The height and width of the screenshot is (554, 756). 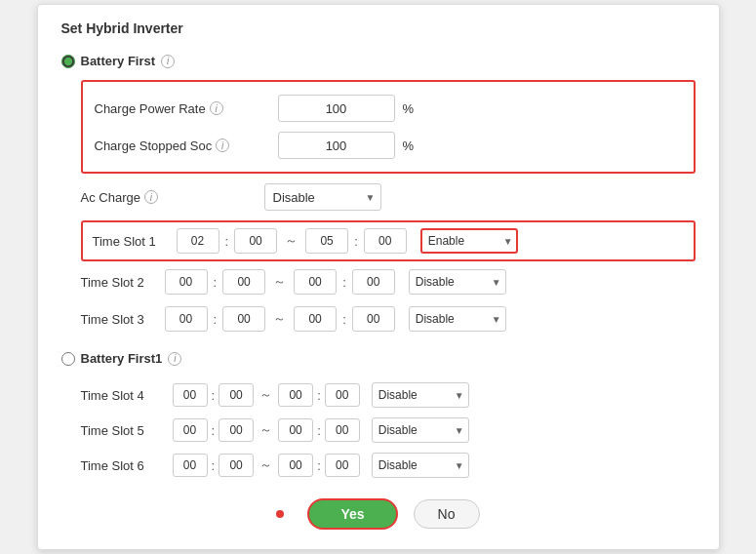 What do you see at coordinates (214, 396) in the screenshot?
I see `timeslot-4-sep1: :` at bounding box center [214, 396].